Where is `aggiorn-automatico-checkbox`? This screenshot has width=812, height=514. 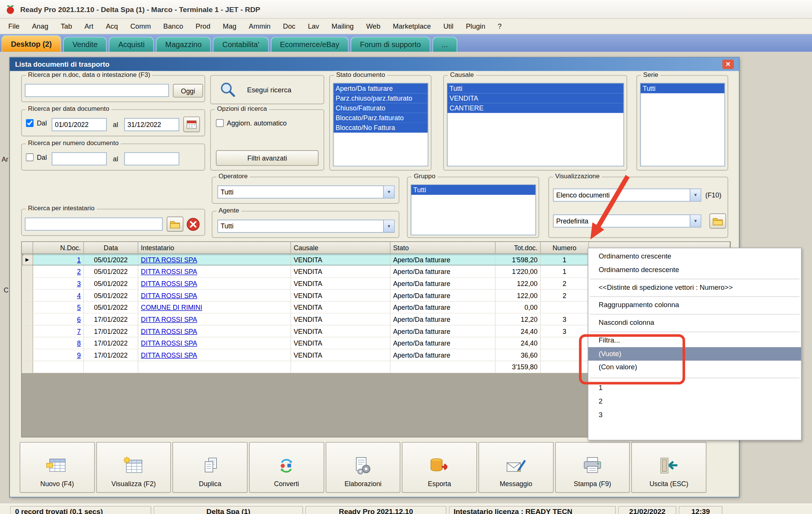 aggiorn-automatico-checkbox is located at coordinates (220, 123).